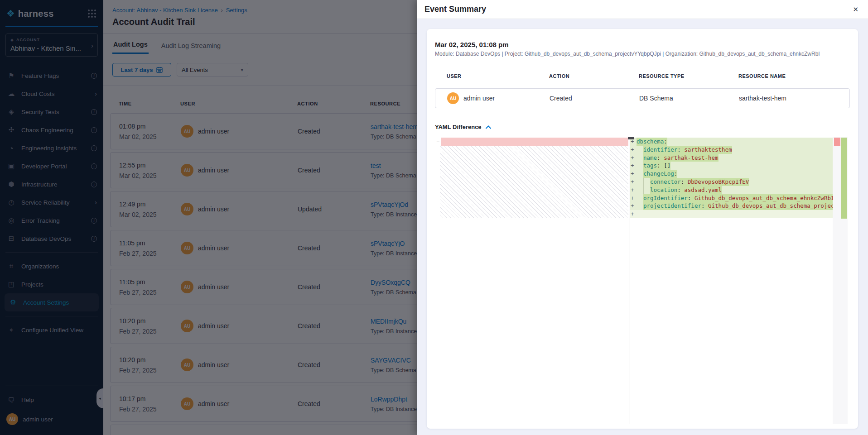 Image resolution: width=868 pixels, height=435 pixels. Describe the element at coordinates (498, 76) in the screenshot. I see `column-header: USER` at that location.